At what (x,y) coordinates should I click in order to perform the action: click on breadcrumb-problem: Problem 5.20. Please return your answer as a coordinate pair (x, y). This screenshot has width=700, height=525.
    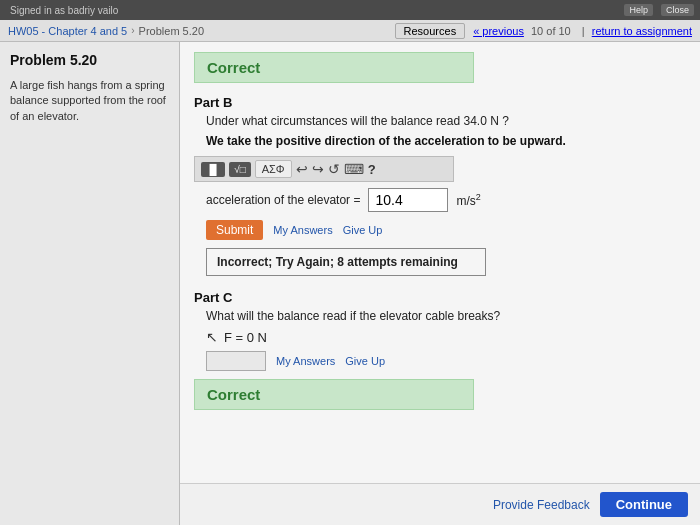
    Looking at the image, I should click on (172, 31).